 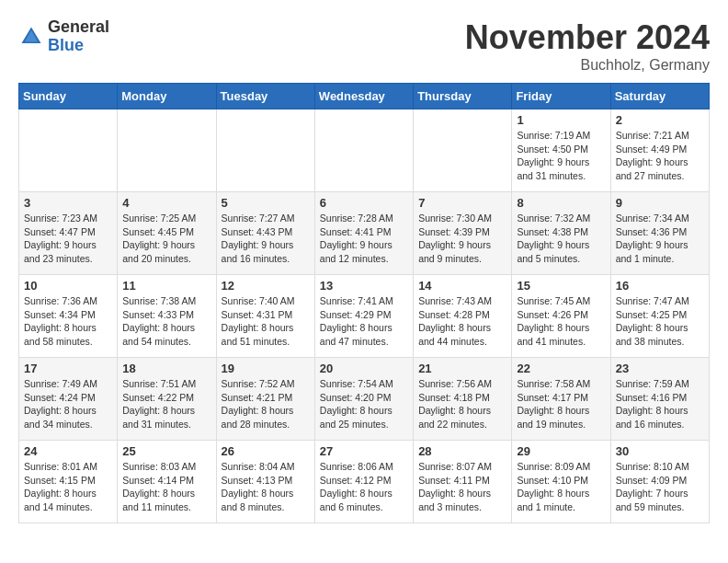 I want to click on weekday-header-saturday: Saturday, so click(x=660, y=97).